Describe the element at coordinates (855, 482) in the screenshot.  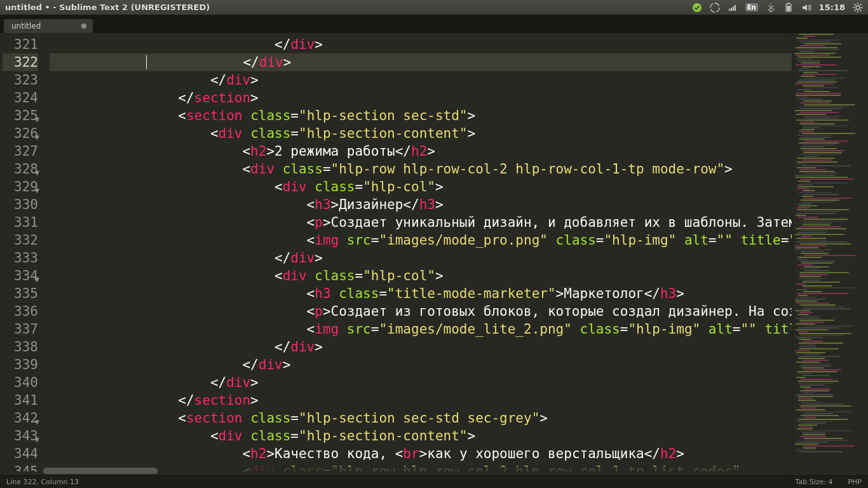
I see `status-syntax: PHP` at that location.